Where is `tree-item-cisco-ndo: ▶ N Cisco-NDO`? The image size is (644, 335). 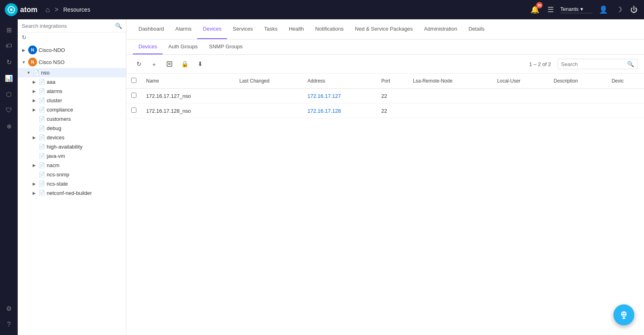
tree-item-cisco-ndo: ▶ N Cisco-NDO is located at coordinates (72, 50).